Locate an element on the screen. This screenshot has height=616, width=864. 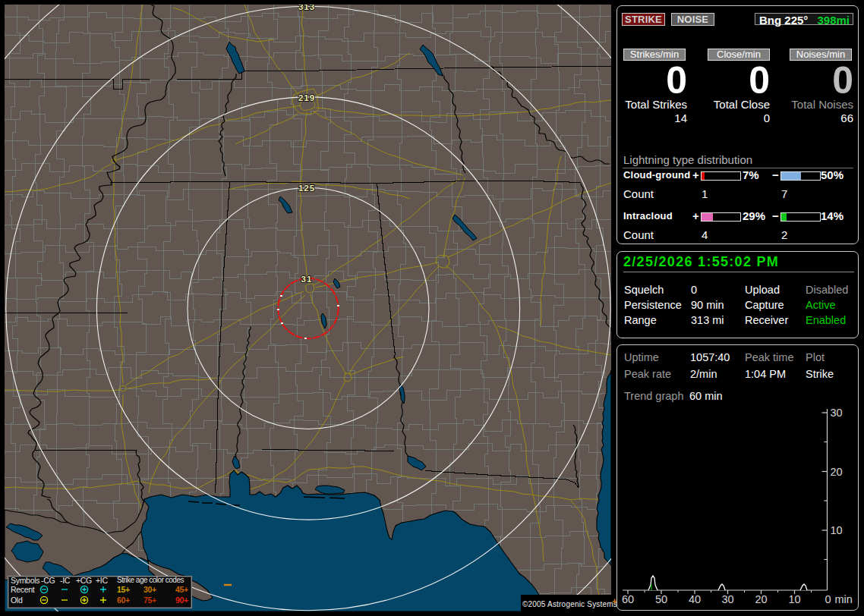
svg-text: min is located at coordinates (844, 599).